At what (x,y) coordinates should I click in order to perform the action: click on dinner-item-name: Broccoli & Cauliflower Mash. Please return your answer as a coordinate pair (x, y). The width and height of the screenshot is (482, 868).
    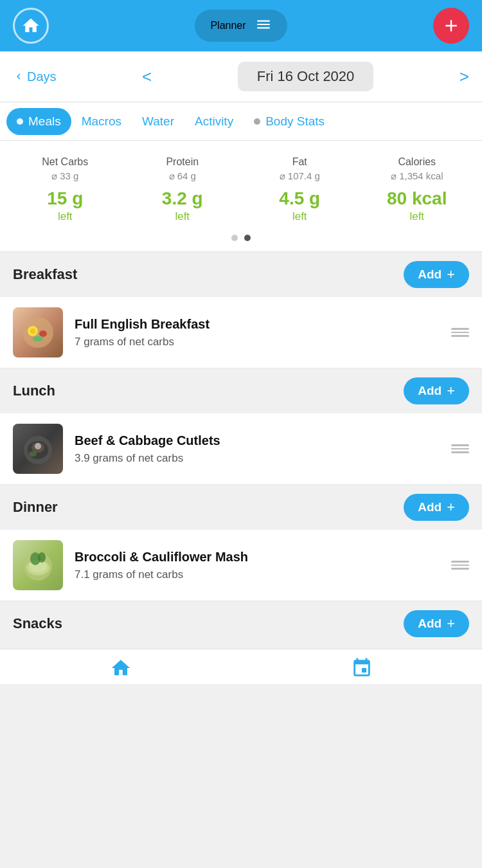
    Looking at the image, I should click on (263, 557).